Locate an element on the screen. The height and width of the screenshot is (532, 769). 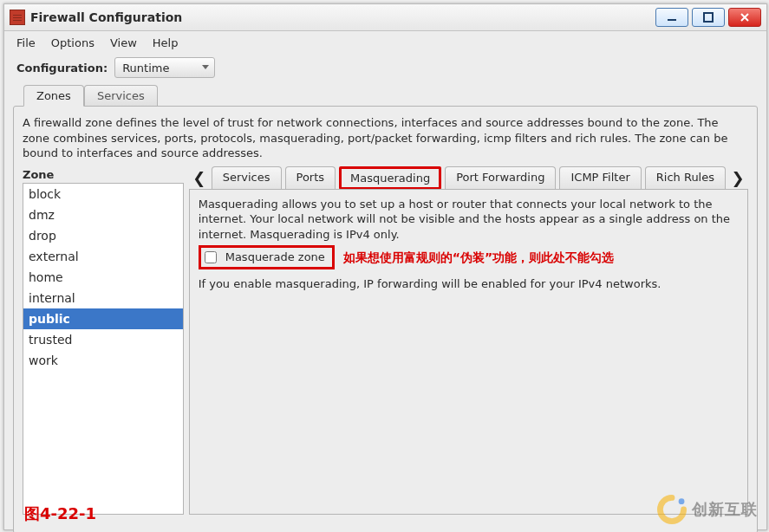
zone-item-block: block is located at coordinates (103, 194).